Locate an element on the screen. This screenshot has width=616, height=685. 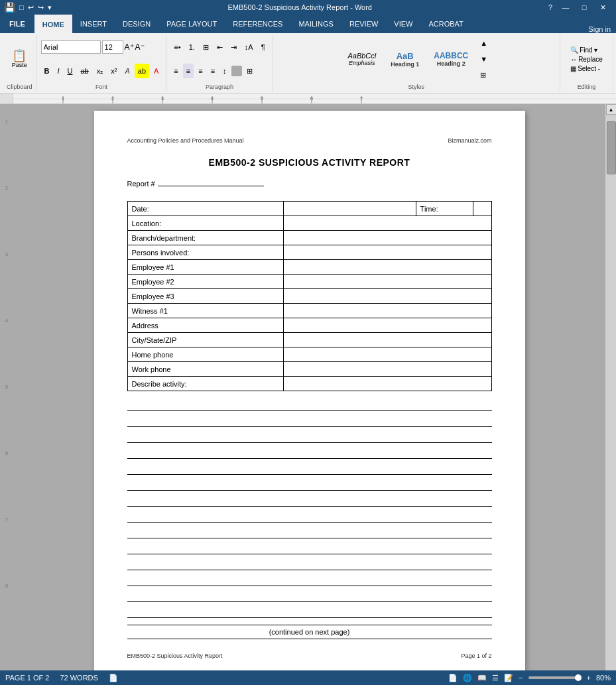
scroll-track is located at coordinates (611, 400).